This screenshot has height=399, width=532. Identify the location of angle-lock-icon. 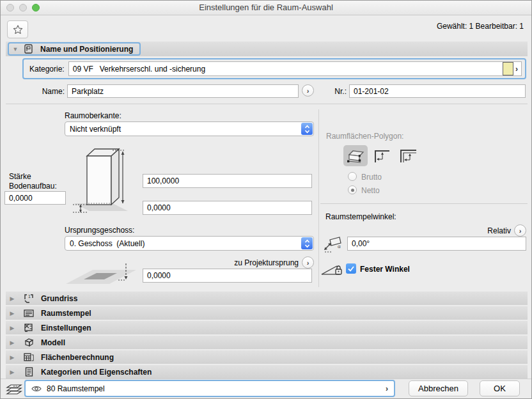
(332, 269).